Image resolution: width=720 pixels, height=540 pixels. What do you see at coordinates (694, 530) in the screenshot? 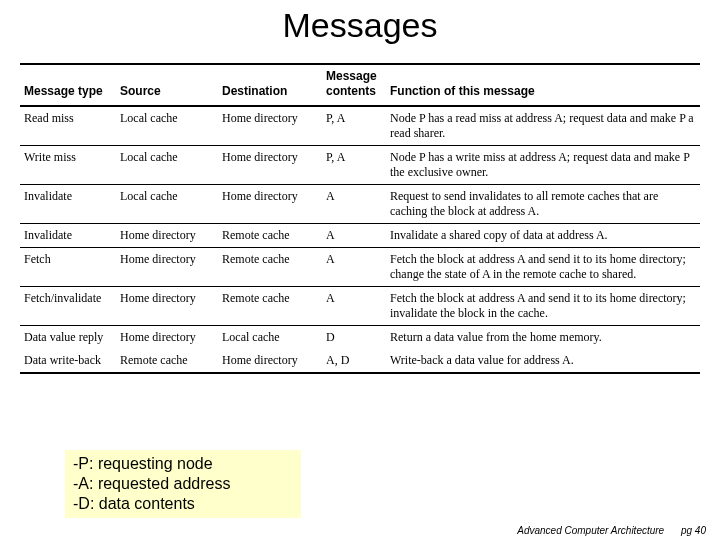
I see `footer-page: pg 40` at bounding box center [694, 530].